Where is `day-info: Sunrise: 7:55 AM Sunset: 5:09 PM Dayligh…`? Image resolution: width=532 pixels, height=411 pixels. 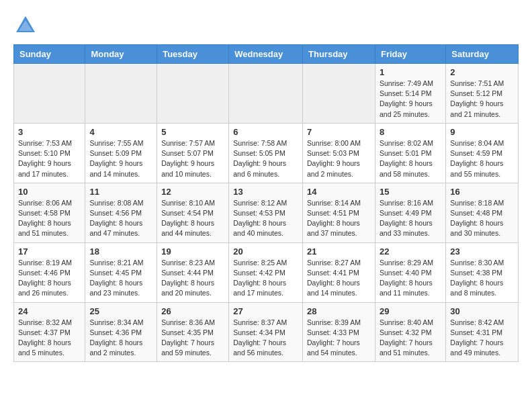 day-info: Sunrise: 7:55 AM Sunset: 5:09 PM Dayligh… is located at coordinates (121, 158).